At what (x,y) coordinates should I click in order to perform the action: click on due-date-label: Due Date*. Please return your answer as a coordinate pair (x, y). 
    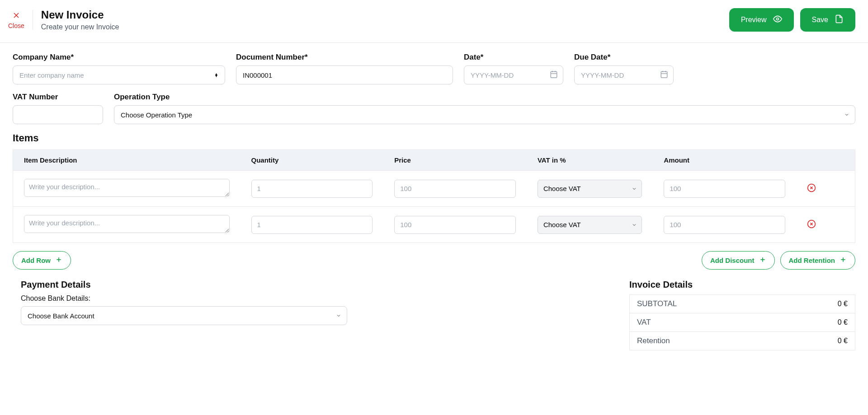
    Looking at the image, I should click on (624, 57).